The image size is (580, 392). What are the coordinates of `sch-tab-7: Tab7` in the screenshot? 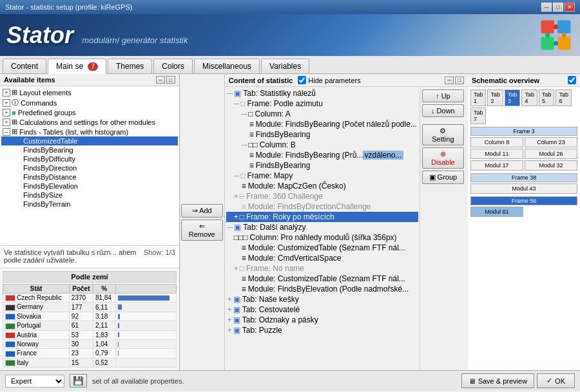 It's located at (478, 116).